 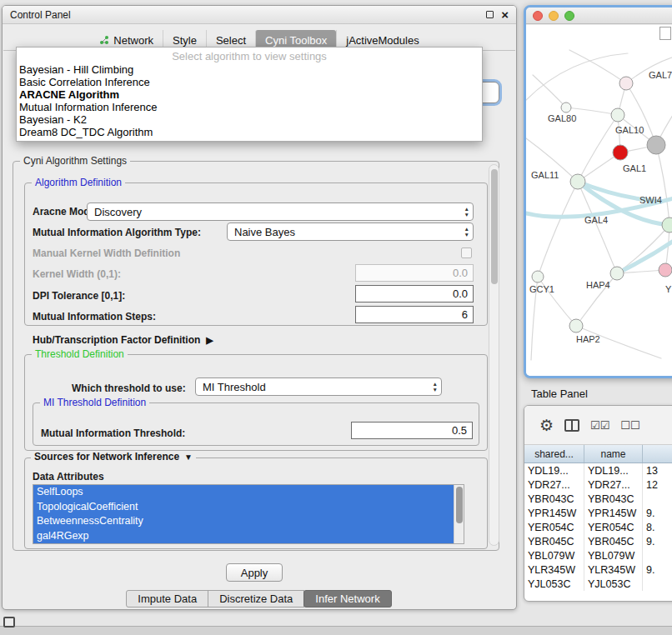 What do you see at coordinates (318, 387) in the screenshot?
I see `which-threshold-select: MI Threshold ▲▼` at bounding box center [318, 387].